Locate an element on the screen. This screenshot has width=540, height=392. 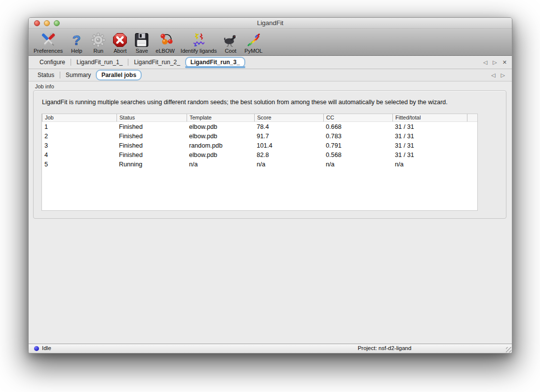
toolbar-item-label: Run is located at coordinates (98, 51).